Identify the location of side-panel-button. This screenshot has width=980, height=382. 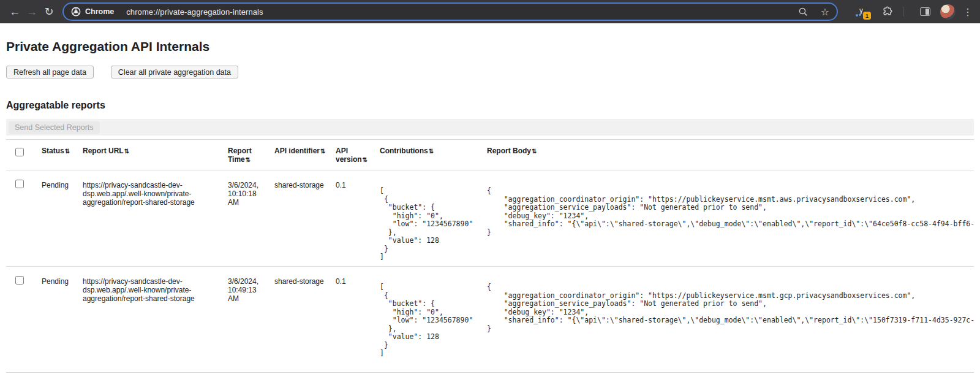
(925, 12).